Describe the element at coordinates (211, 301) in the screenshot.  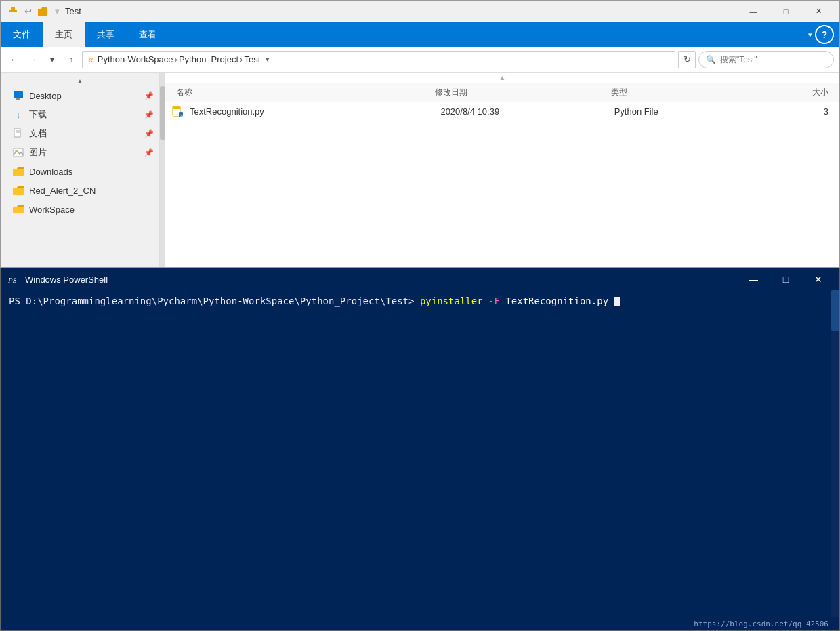
I see `ps-prompt-path: PS D:\Programminglearning\Pycharm\Python…` at that location.